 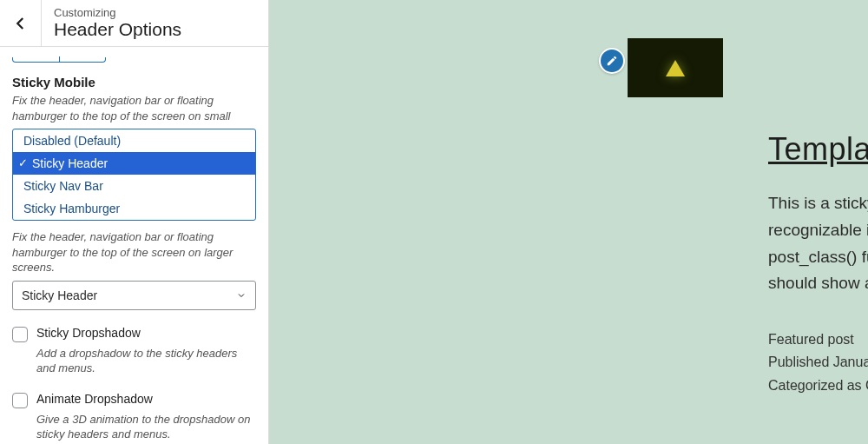 What do you see at coordinates (146, 427) in the screenshot?
I see `animate-dropshadow-desc: Give a 3D animation to the dropshadow on…` at bounding box center [146, 427].